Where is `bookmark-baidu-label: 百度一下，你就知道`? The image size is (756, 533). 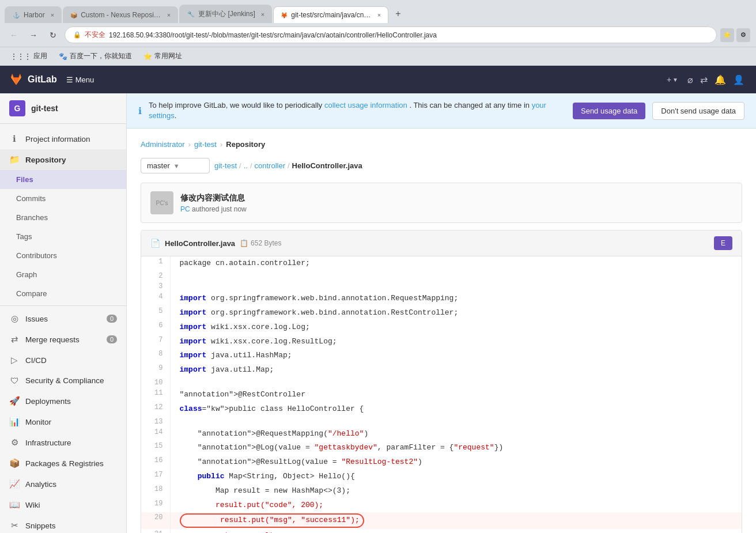 bookmark-baidu-label: 百度一下，你就知道 is located at coordinates (101, 56).